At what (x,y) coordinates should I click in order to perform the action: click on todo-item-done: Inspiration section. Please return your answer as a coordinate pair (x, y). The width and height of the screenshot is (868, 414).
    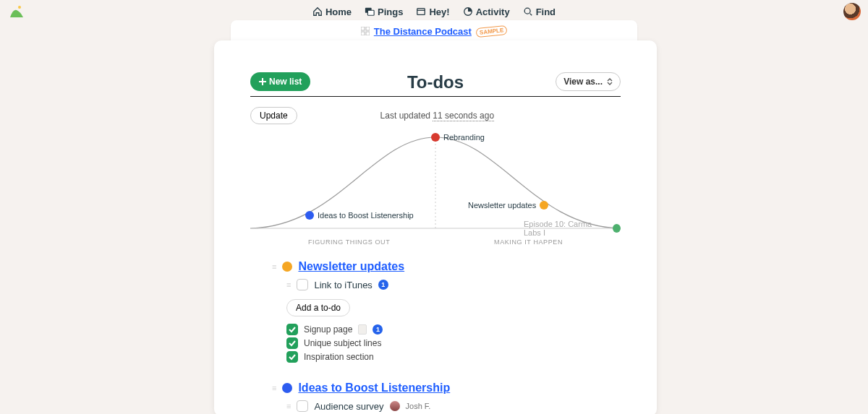
    Looking at the image, I should click on (446, 357).